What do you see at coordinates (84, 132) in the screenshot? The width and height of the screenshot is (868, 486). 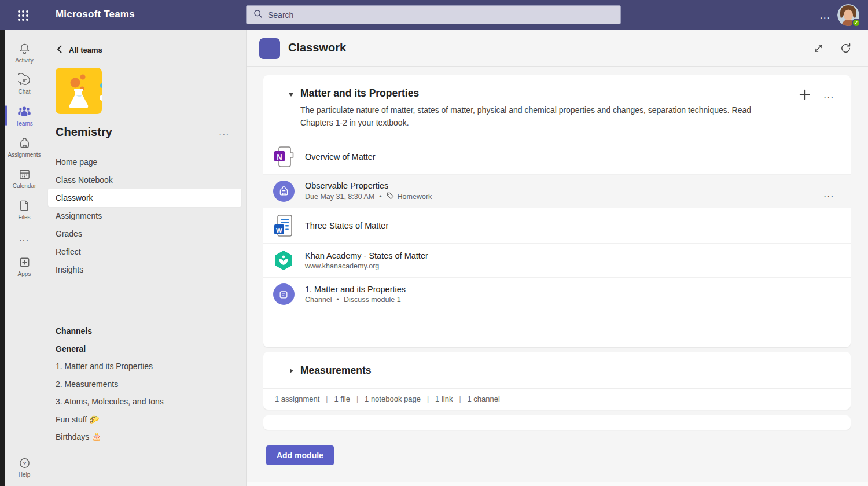 I see `team-name: Chemistry` at bounding box center [84, 132].